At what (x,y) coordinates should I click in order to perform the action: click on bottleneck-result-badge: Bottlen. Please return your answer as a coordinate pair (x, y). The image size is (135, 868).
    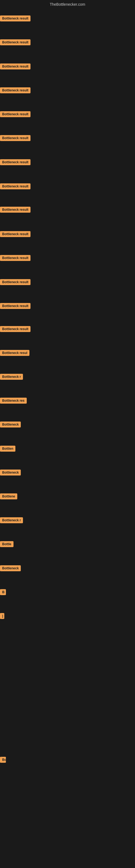
    Looking at the image, I should click on (8, 449).